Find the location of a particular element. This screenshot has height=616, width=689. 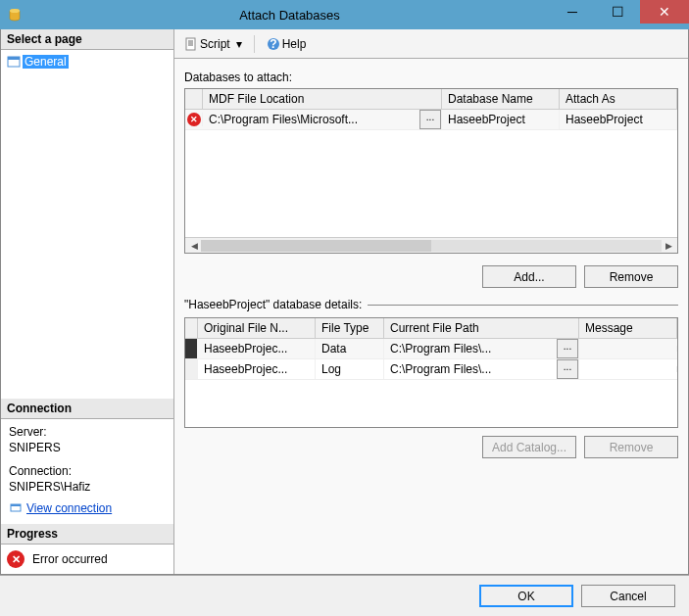

col-mdf-header: MDF File Location is located at coordinates (322, 99).